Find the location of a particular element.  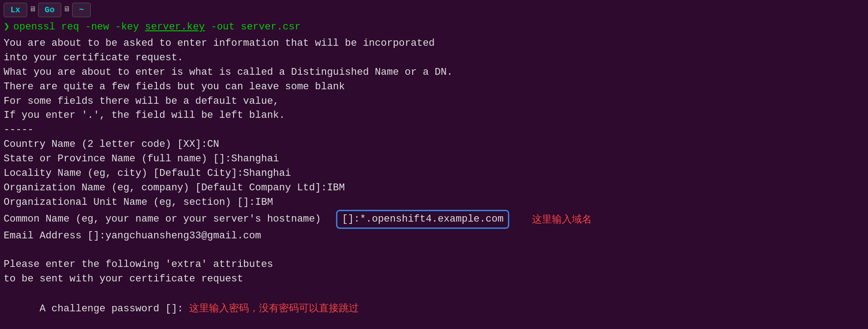

prompt-line: ❯ openssl req -new -key server.key -out … is located at coordinates (434, 27).